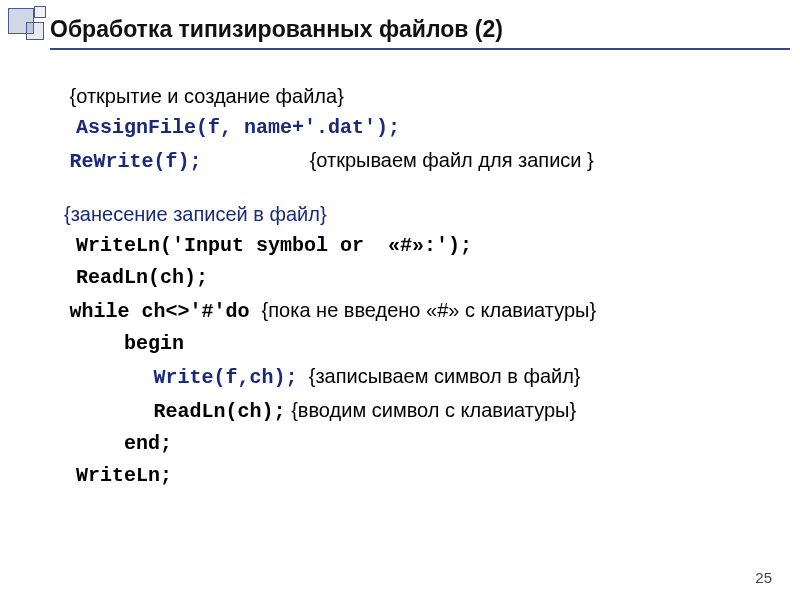  Describe the element at coordinates (417, 246) in the screenshot. I see `code-line: WriteLn('Input symbol or «#»:');` at that location.